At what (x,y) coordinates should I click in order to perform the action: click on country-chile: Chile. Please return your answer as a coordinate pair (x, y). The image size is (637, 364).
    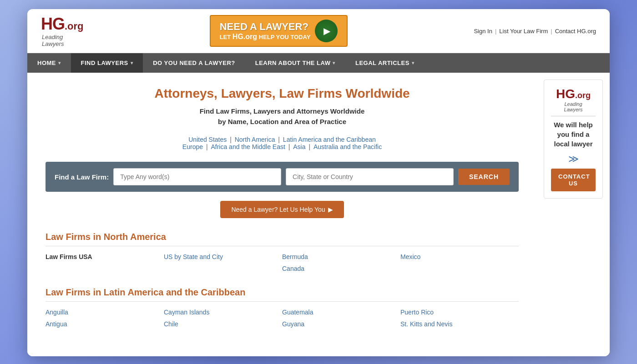
    Looking at the image, I should click on (223, 324).